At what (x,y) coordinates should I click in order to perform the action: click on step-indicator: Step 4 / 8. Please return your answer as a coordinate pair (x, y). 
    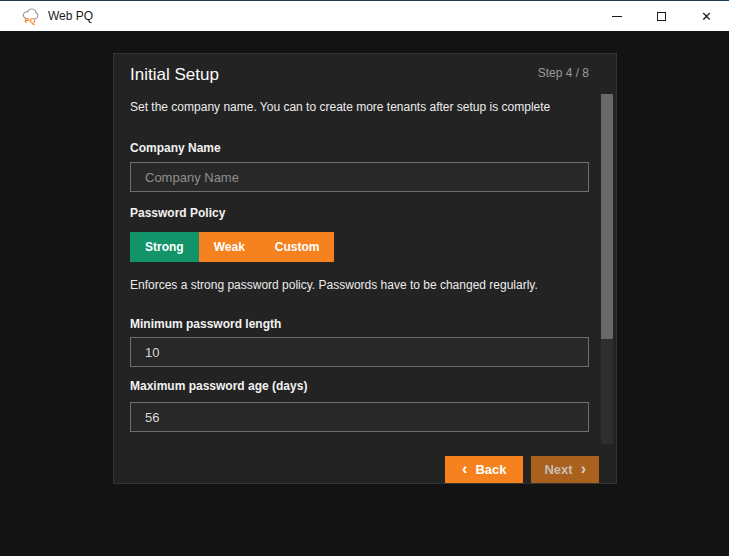
    Looking at the image, I should click on (564, 72).